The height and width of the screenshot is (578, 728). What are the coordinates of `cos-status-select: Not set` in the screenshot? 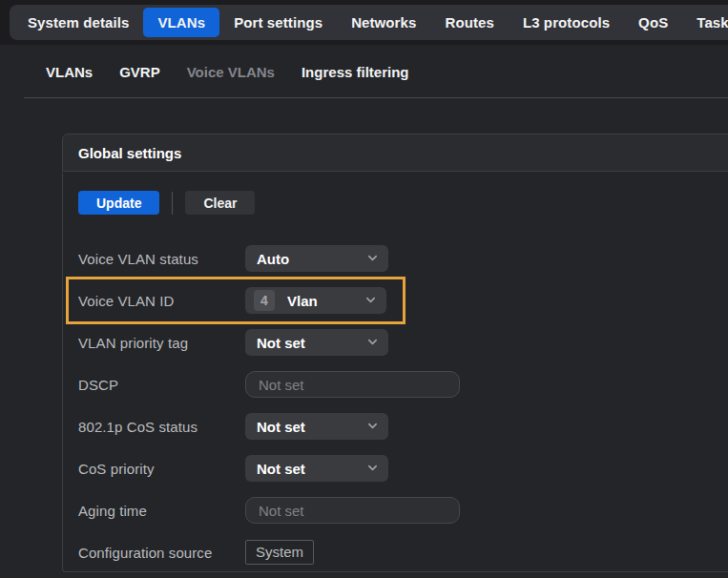 It's located at (317, 426).